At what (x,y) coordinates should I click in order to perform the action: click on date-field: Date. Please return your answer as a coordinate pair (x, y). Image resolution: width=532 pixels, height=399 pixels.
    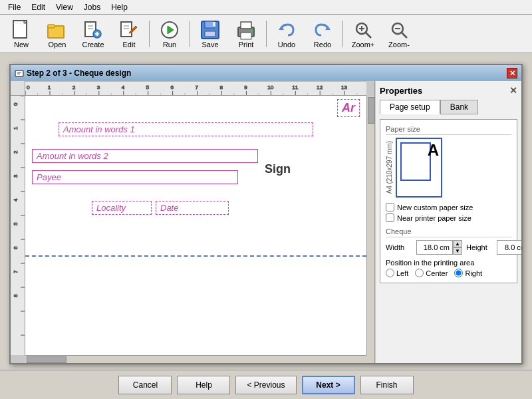
    Looking at the image, I should click on (192, 207).